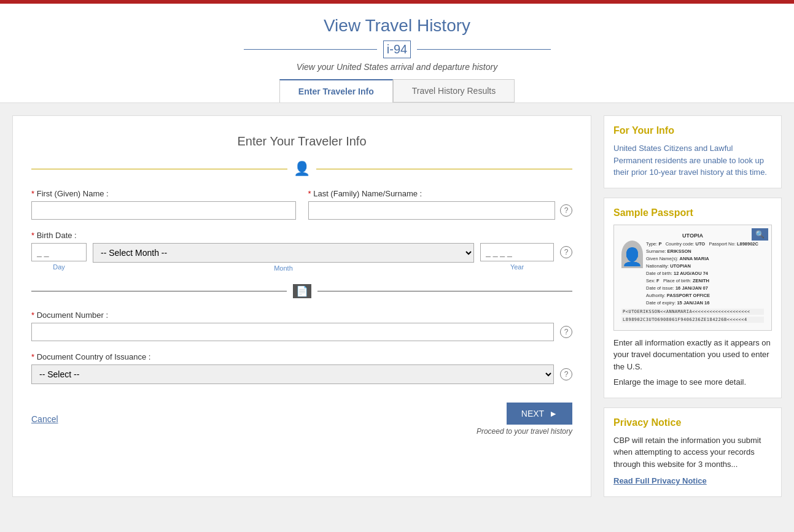 The height and width of the screenshot is (532, 794). I want to click on first-name-input, so click(163, 210).